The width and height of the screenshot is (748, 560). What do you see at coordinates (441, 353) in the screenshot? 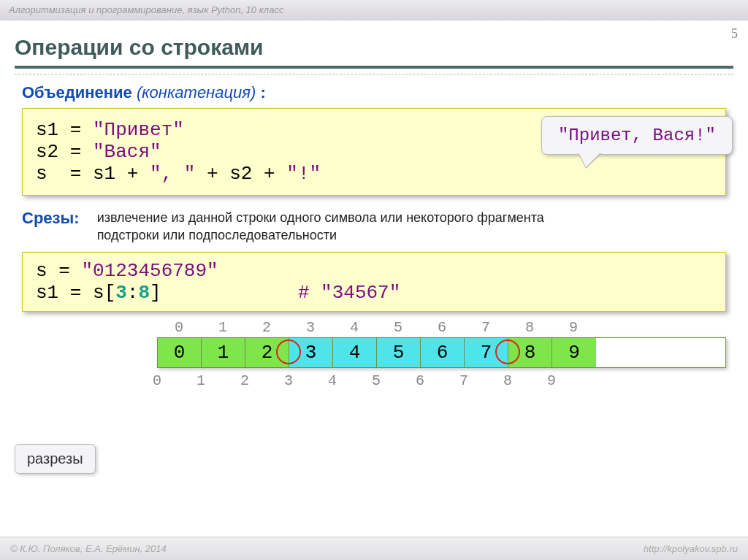
I see `char-table-wrap: 0123456789` at bounding box center [441, 353].